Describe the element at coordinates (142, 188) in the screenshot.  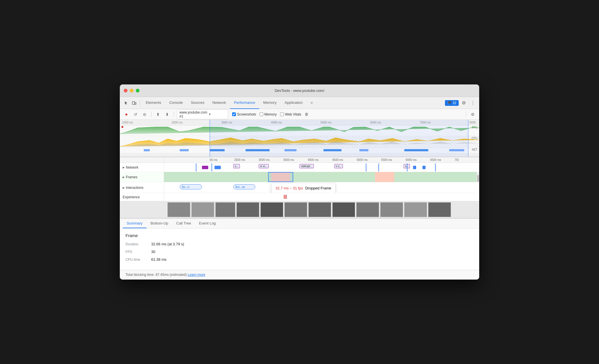
I see `interactions-track-label: ▶ Interactions` at that location.